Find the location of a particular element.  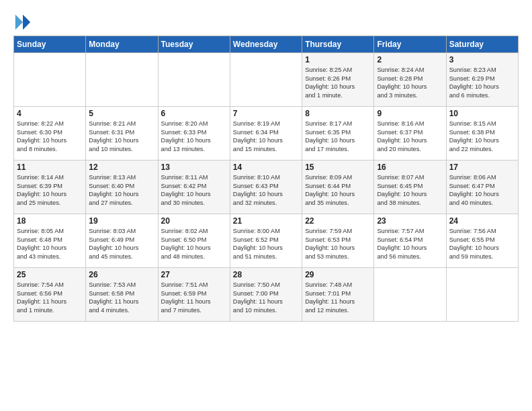

day-number: 28 is located at coordinates (266, 275).